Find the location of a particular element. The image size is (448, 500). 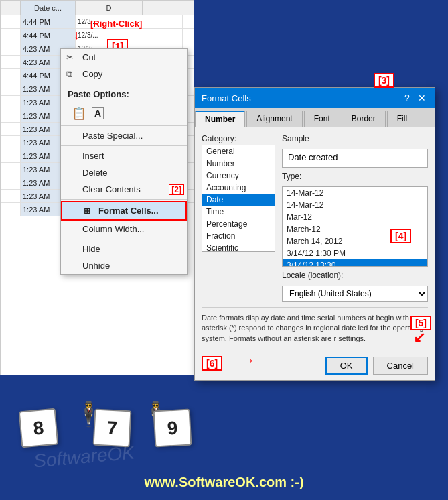

context-menu: ✂ Cut ⧉ Copy Paste Options: 📋 A Paste Sp… is located at coordinates (124, 162).